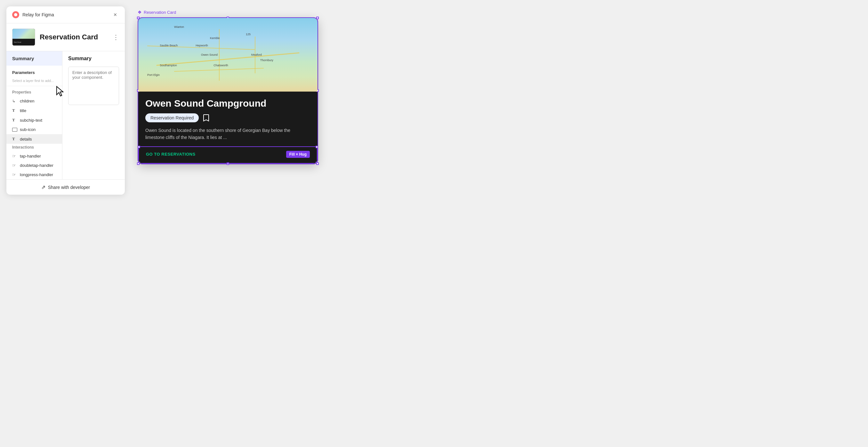  I want to click on left-panel: Relay for Figma × Owen Sound Reservation…, so click(65, 100).